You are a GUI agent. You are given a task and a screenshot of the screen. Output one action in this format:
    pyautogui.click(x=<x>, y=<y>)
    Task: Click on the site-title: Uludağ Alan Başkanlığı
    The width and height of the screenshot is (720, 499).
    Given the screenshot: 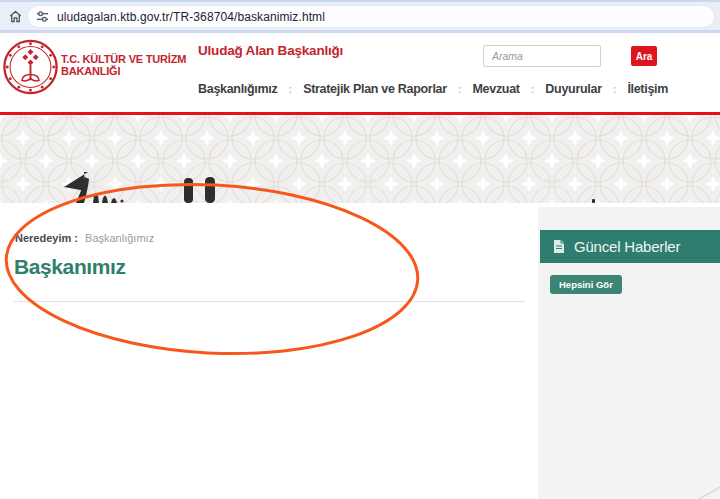 What is the action you would take?
    pyautogui.click(x=270, y=50)
    